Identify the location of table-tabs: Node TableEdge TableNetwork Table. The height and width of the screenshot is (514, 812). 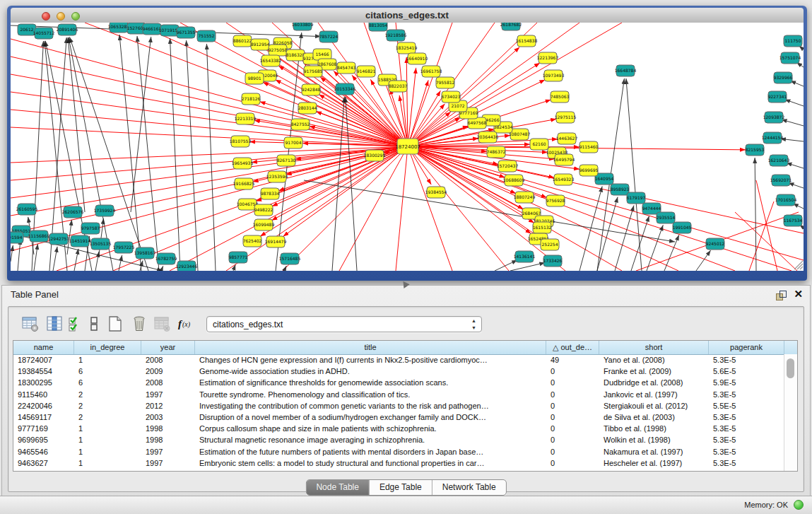
(406, 488).